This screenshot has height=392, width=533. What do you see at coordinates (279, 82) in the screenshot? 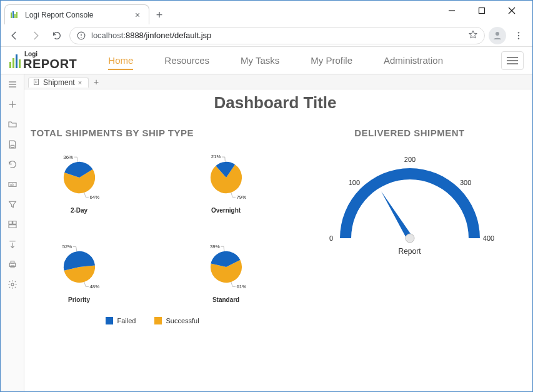
I see `document-tab-row: D Shipment × +` at bounding box center [279, 82].